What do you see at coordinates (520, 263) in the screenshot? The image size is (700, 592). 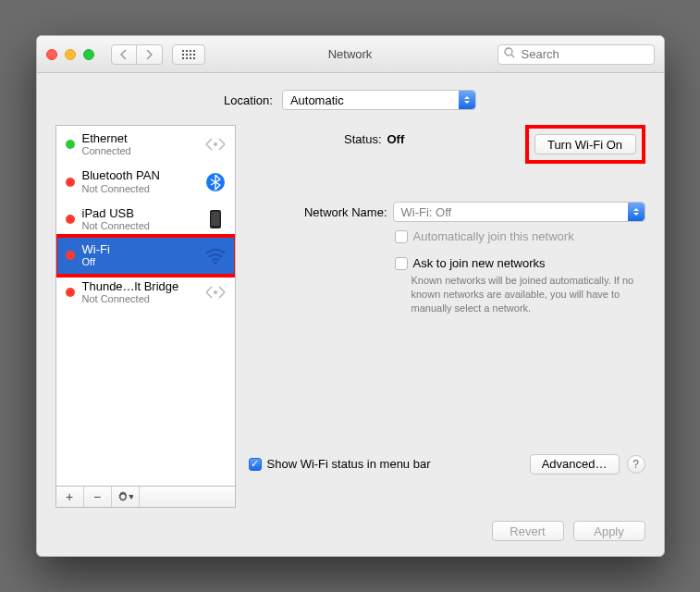 I see `ask-join-row: Ask to join new networks` at bounding box center [520, 263].